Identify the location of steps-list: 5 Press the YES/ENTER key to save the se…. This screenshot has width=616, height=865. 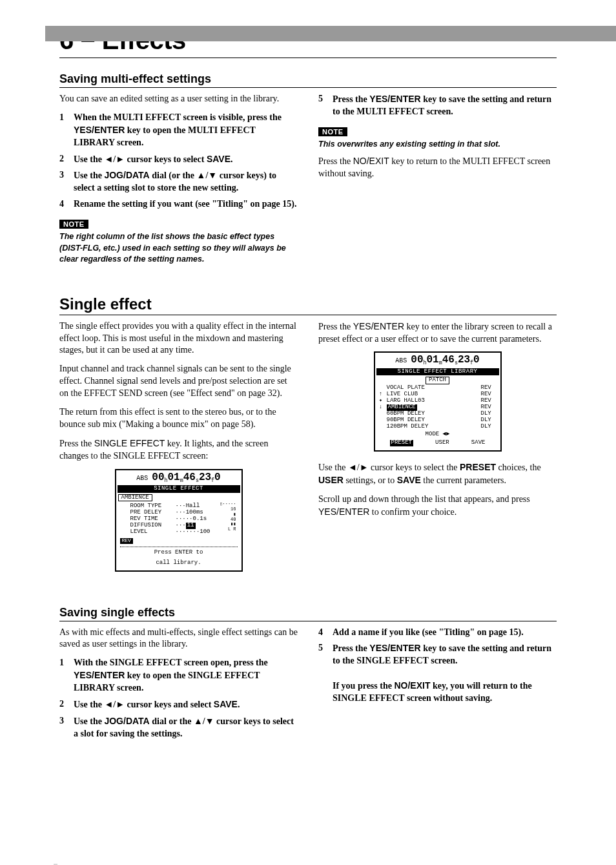
(438, 106).